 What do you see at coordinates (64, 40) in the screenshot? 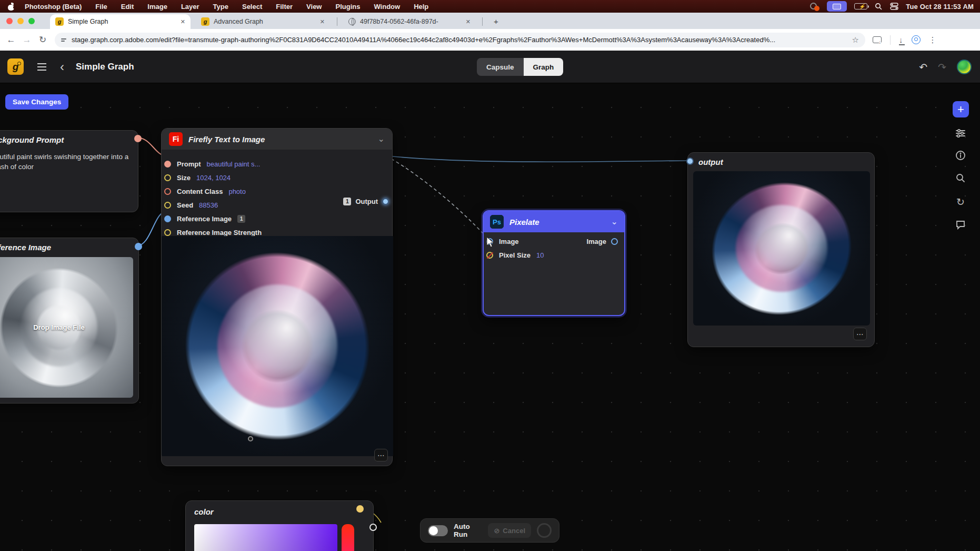
I see `site-info-icon` at bounding box center [64, 40].